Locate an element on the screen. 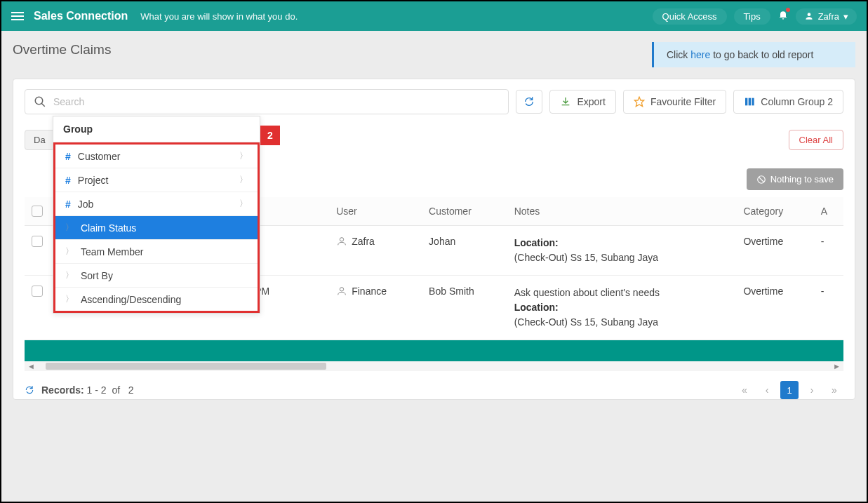 This screenshot has width=868, height=503. star-icon is located at coordinates (639, 102).